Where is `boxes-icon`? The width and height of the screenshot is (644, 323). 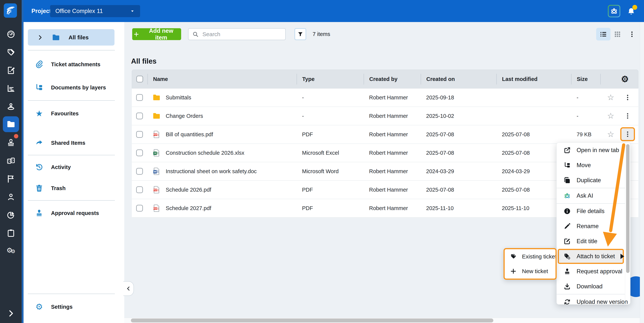 boxes-icon is located at coordinates (11, 161).